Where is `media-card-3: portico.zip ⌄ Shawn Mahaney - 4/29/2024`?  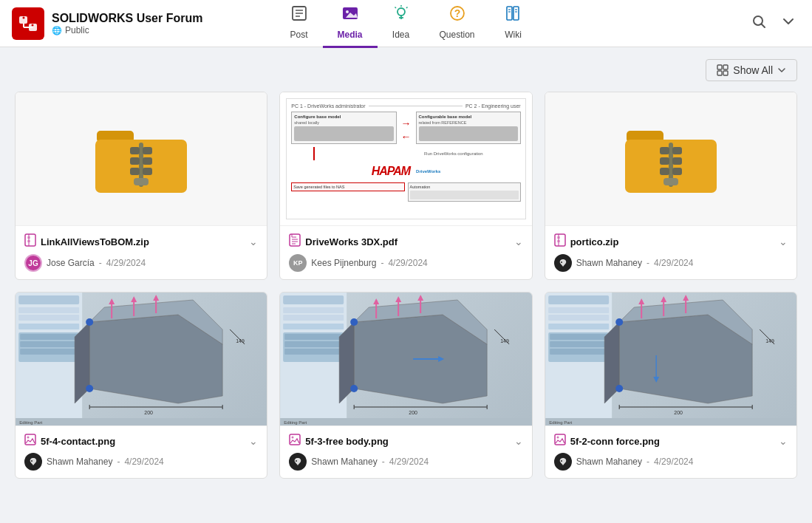
media-card-3: portico.zip ⌄ Shawn Mahaney - 4/29/2024 is located at coordinates (671, 186).